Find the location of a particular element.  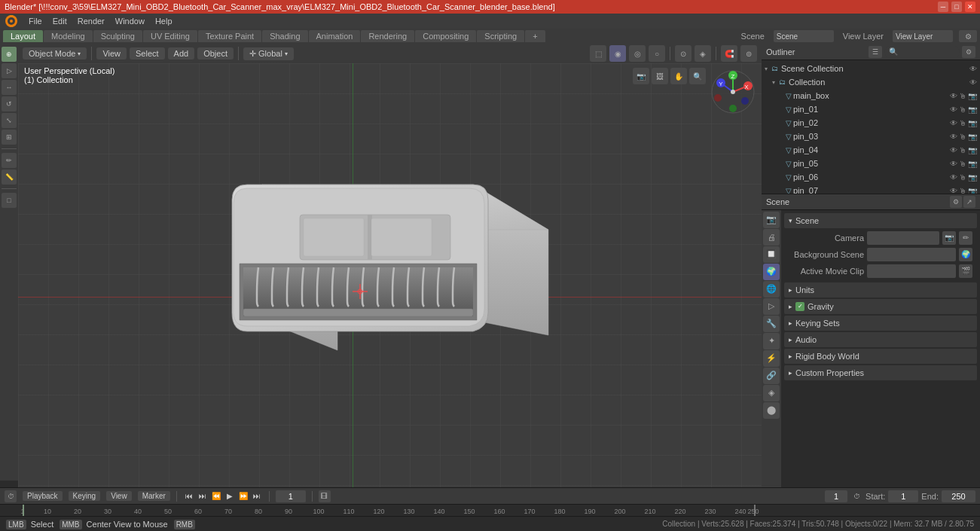

outliner-item-main-box: ▸ ▽ main_box 👁 🖱 📷 is located at coordinates (871, 96).